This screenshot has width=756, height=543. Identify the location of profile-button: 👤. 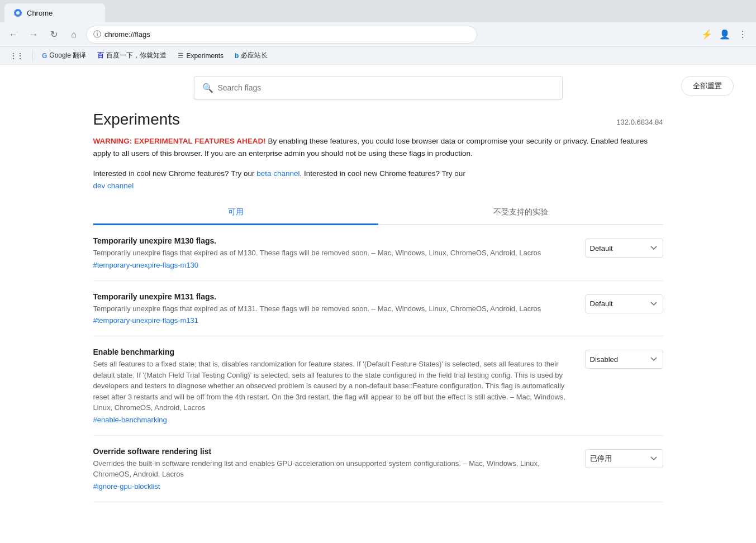
(725, 35).